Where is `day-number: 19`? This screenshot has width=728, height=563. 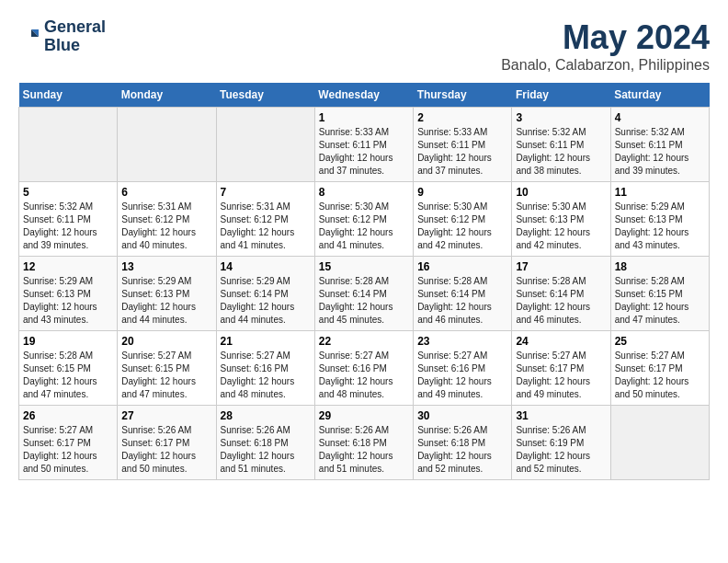
day-number: 19 is located at coordinates (68, 341).